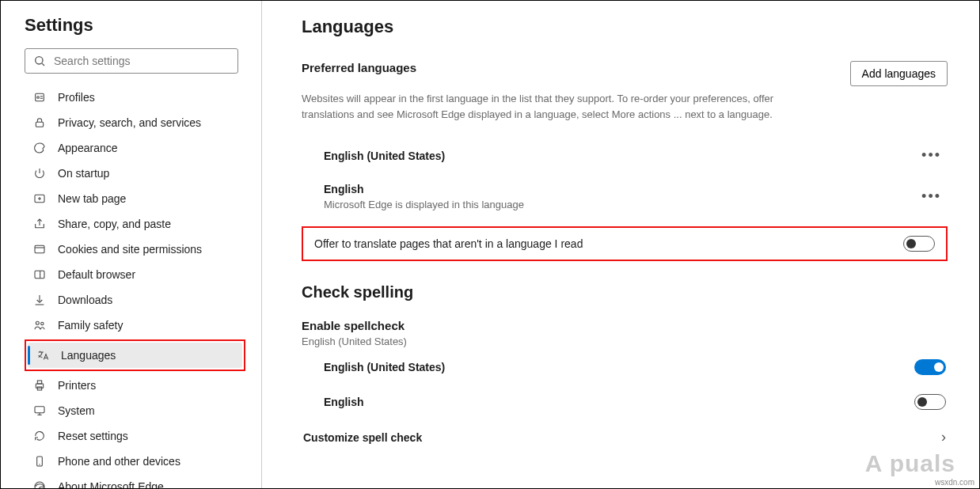 The height and width of the screenshot is (489, 980). I want to click on nav-appearance: Appearance, so click(135, 148).